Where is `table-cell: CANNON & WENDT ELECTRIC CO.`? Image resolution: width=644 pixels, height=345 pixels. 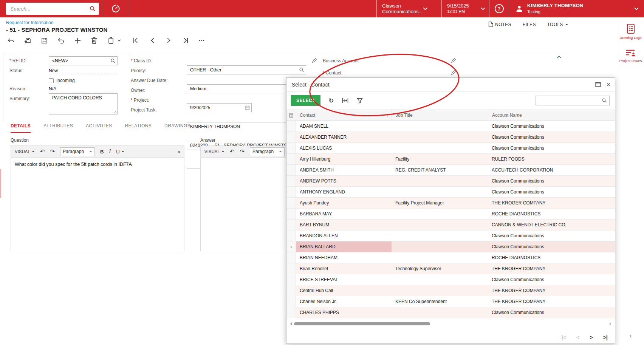 table-cell: CANNON & WENDT ELECTRIC CO. is located at coordinates (551, 225).